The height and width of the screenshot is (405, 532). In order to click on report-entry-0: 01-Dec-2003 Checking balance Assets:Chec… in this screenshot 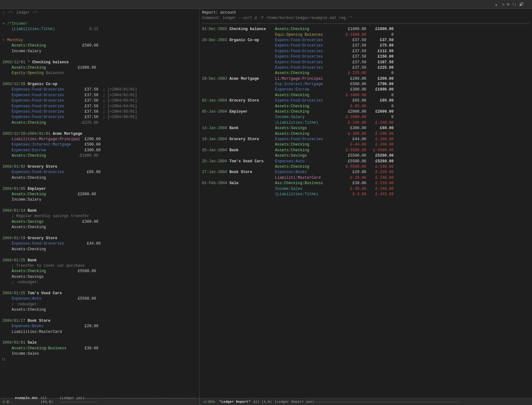, I will do `click(366, 29)`.